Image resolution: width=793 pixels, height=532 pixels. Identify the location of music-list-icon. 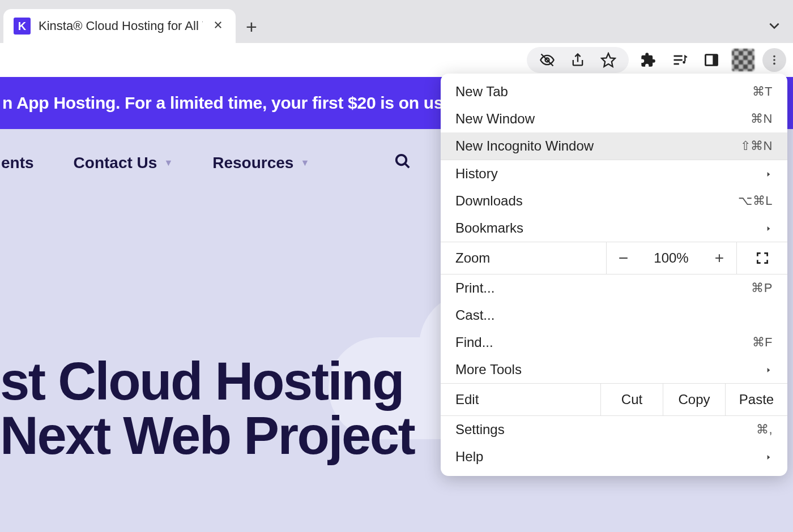
(680, 60).